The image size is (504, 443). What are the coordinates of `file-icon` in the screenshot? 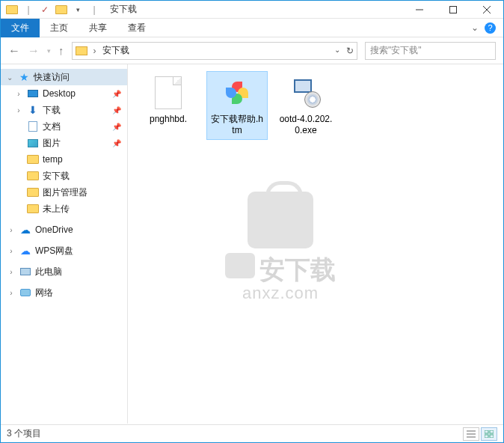 It's located at (168, 93).